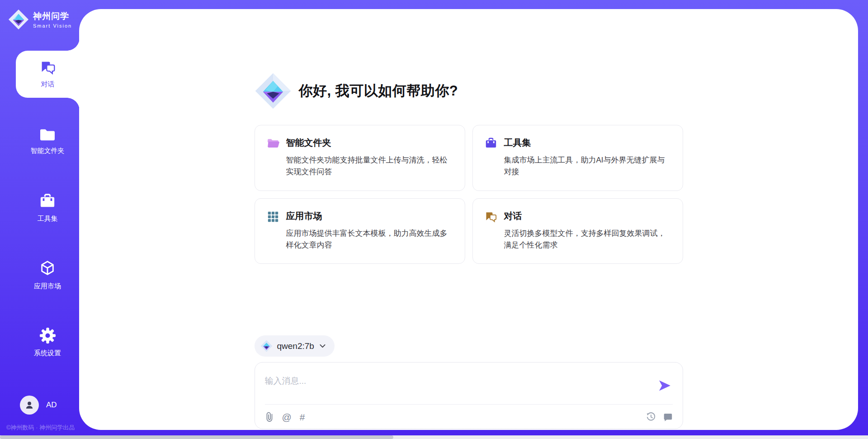  I want to click on sidebar-footer: ©神州数码 · 神州问学出品, so click(42, 428).